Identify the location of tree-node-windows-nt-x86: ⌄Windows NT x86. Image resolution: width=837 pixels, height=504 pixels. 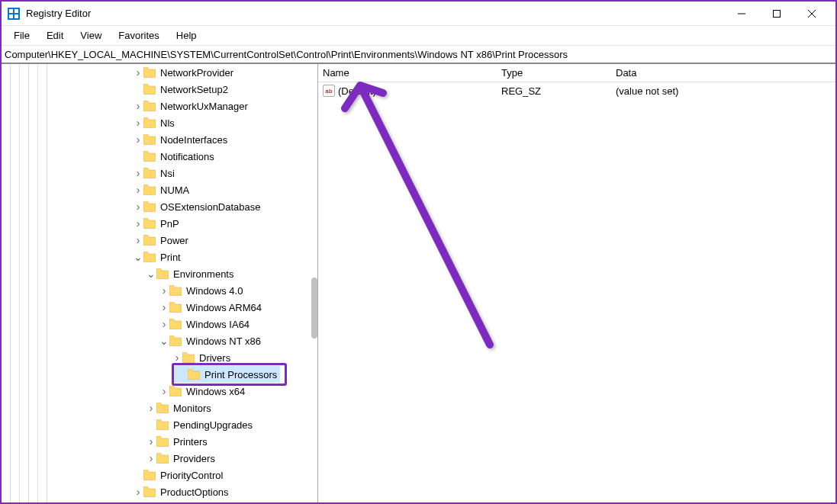
(210, 341).